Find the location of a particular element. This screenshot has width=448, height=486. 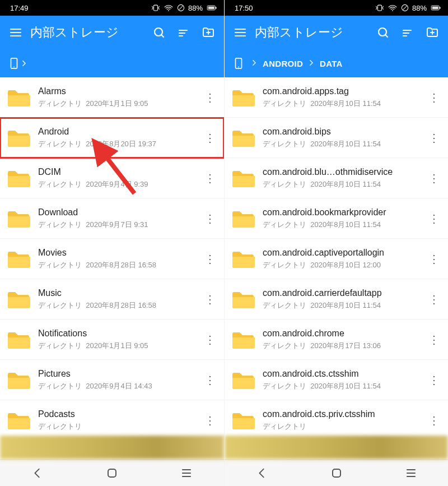

folder-row: Download ディレクトリ 2020年9月7日 9:31 ⋮ is located at coordinates (112, 219).